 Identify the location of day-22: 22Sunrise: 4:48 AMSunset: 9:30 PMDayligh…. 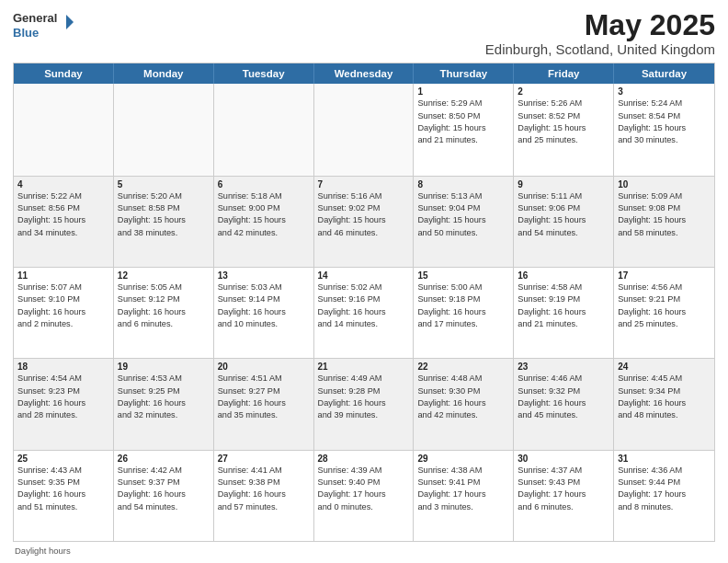
(463, 404).